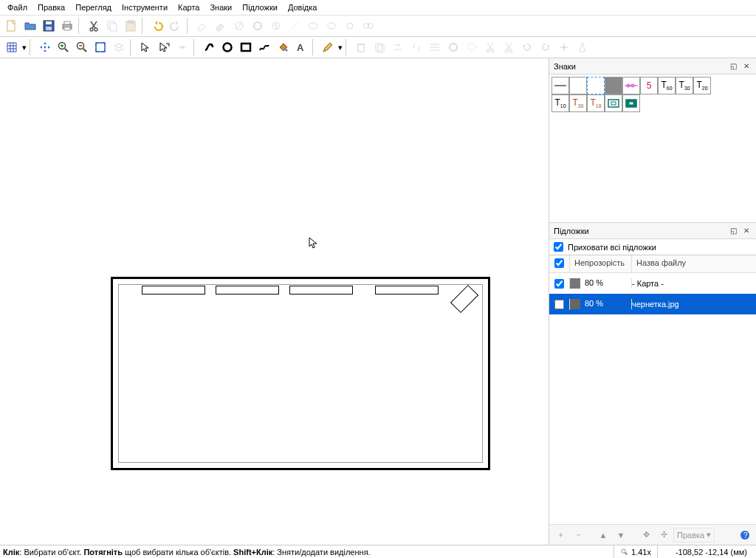  Describe the element at coordinates (67, 26) in the screenshot. I see `print-icon` at that location.